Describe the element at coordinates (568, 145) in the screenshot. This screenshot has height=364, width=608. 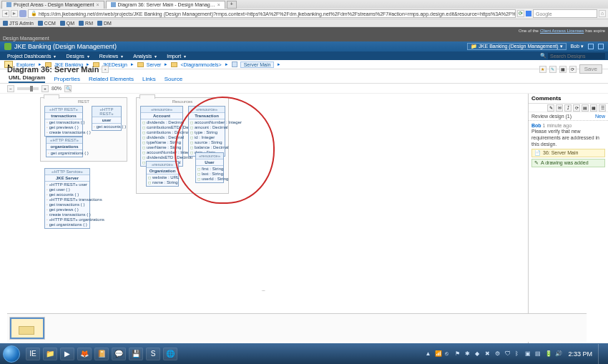
I see `comment-item: Bob 1 minute ago Please verify that new …` at that location.